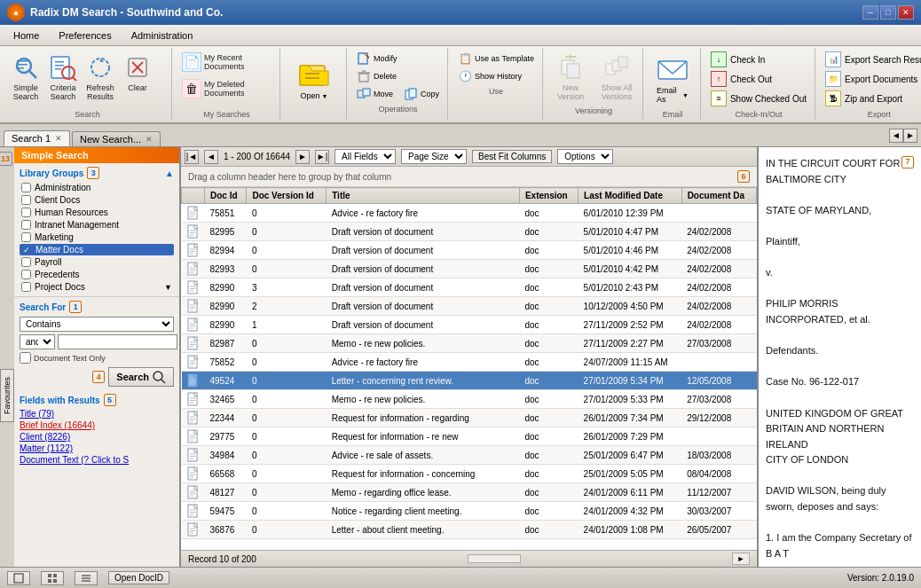 The height and width of the screenshot is (588, 921). Describe the element at coordinates (27, 213) in the screenshot. I see `lib-human-resources-check` at that location.